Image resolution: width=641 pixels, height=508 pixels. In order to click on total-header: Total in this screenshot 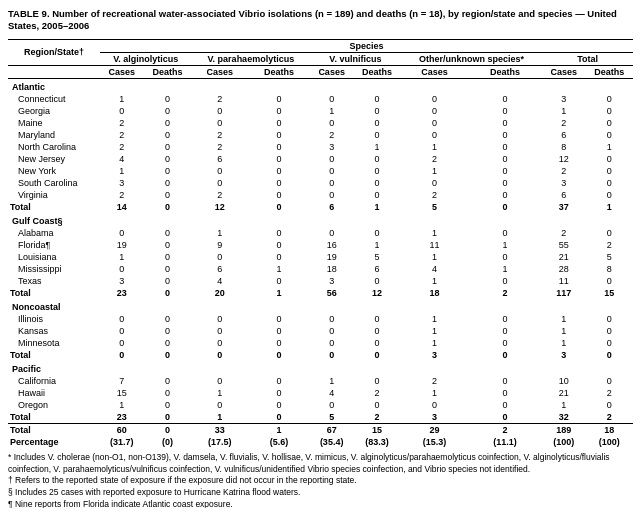, I will do `click(588, 58)`.